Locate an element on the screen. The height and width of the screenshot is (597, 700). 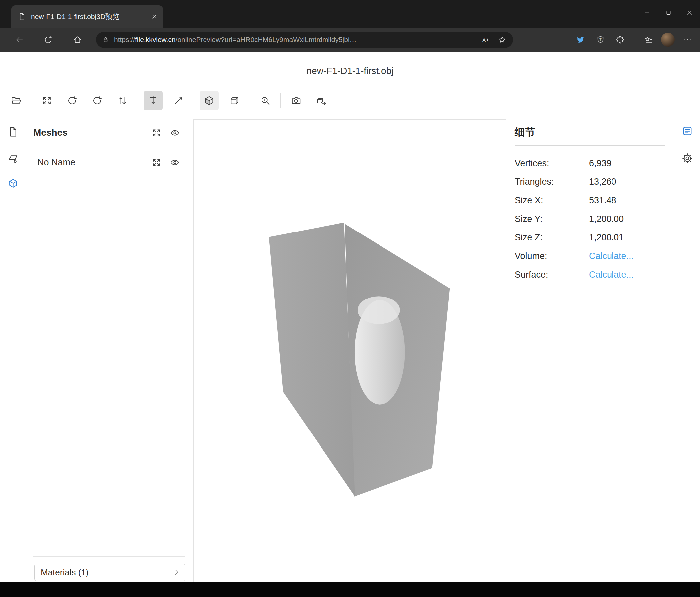
calculate-surface-link: Calculate... is located at coordinates (611, 275).